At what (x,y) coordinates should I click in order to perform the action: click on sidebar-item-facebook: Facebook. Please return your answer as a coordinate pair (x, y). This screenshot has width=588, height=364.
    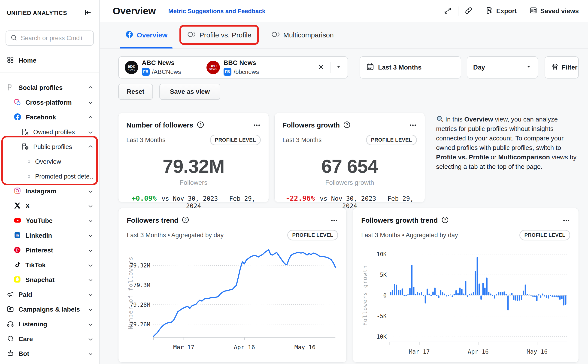
    Looking at the image, I should click on (50, 117).